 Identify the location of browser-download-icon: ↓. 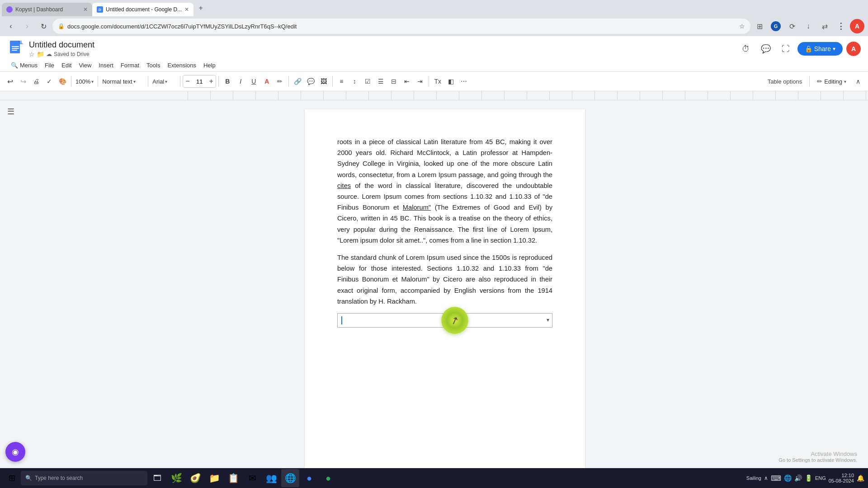
(808, 26).